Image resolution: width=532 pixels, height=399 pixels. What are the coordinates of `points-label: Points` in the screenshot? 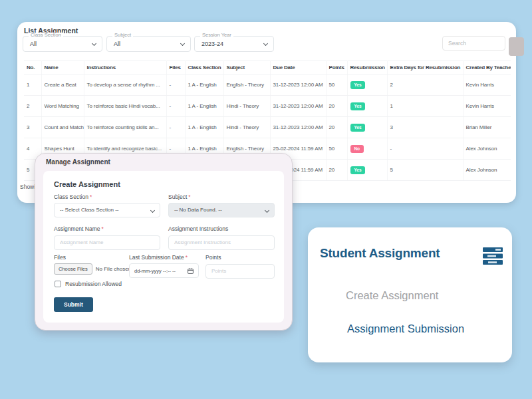 It's located at (240, 257).